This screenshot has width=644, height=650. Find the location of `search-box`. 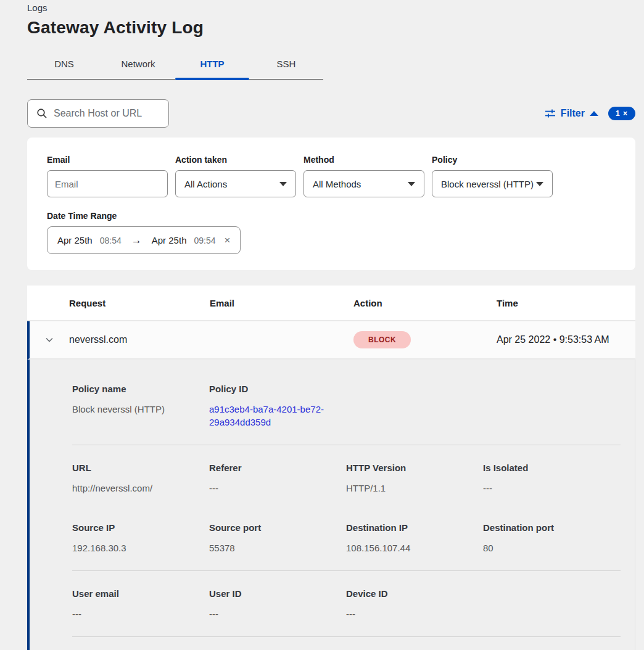

search-box is located at coordinates (98, 113).